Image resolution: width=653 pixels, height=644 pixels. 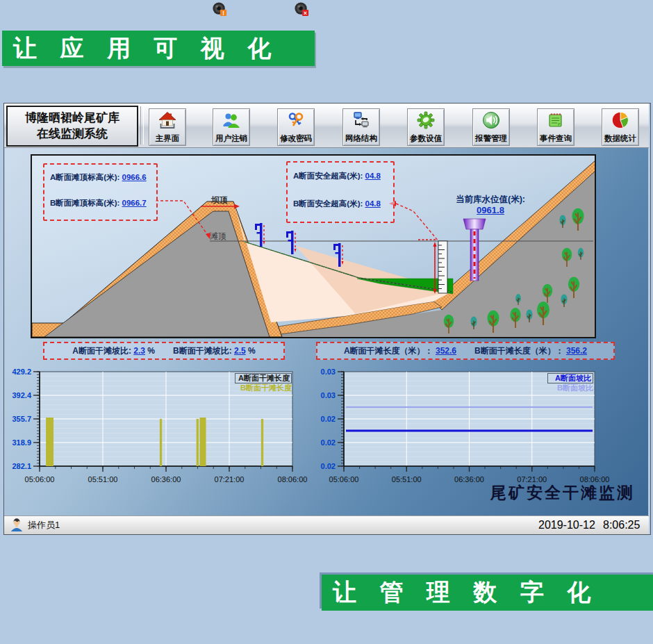 I want to click on freeboard-a-value: 04.8, so click(x=373, y=176).